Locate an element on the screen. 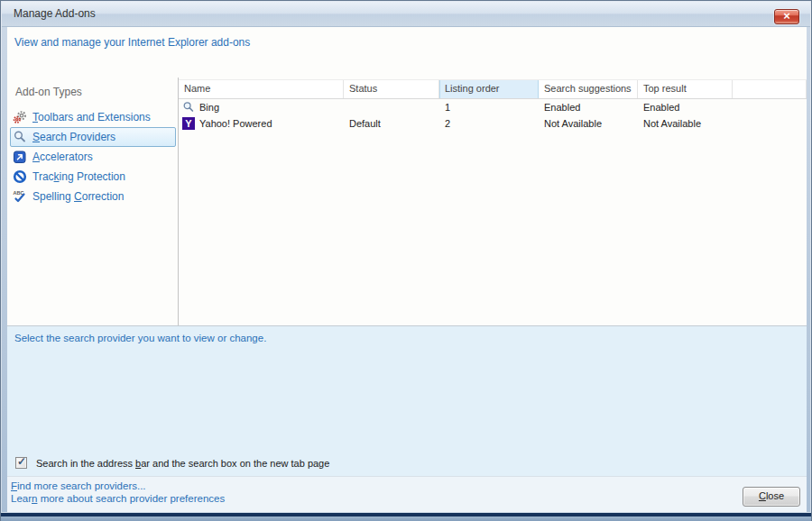 This screenshot has height=521, width=812. window-title: Manage Add-ons is located at coordinates (54, 14).